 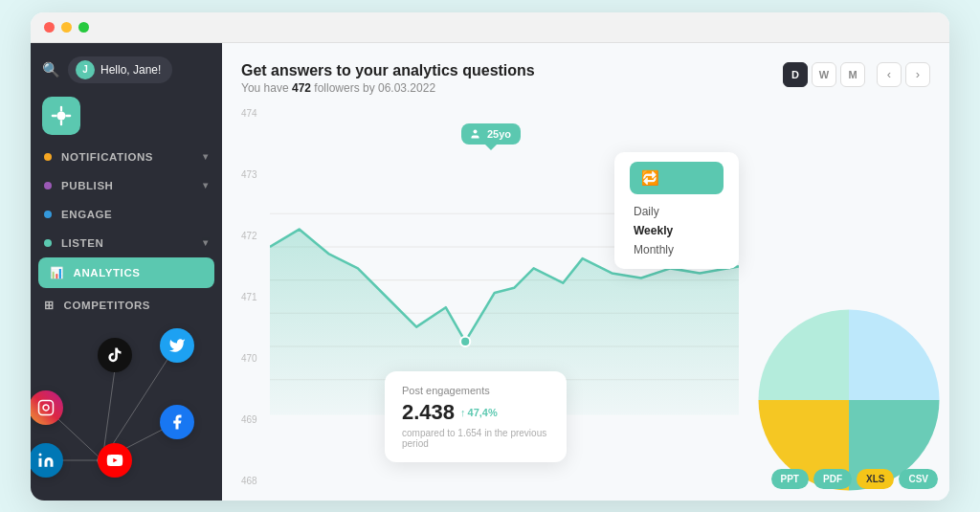 What do you see at coordinates (651, 178) in the screenshot?
I see `retweet-icon: 🔁` at bounding box center [651, 178].